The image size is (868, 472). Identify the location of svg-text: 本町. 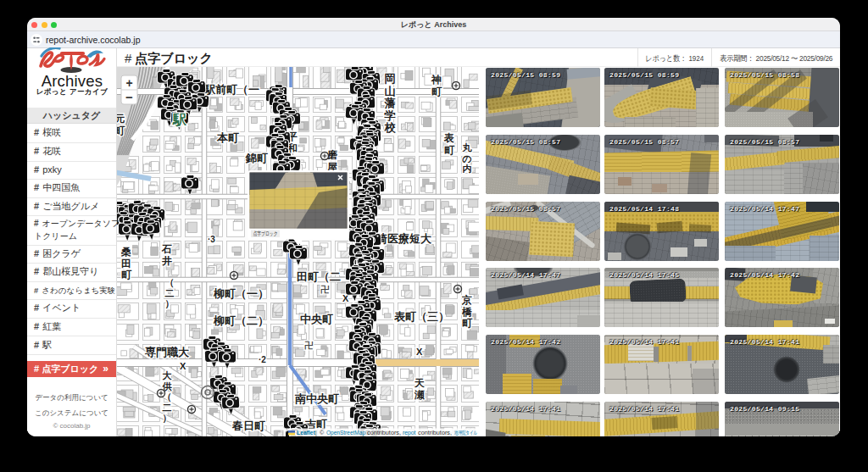
(227, 137).